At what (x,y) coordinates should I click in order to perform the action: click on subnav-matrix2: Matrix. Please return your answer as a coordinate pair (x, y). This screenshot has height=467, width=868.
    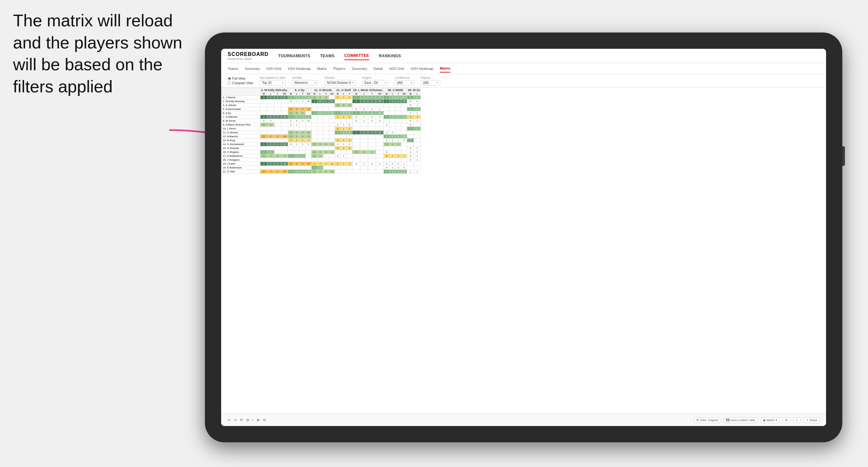
    Looking at the image, I should click on (445, 69).